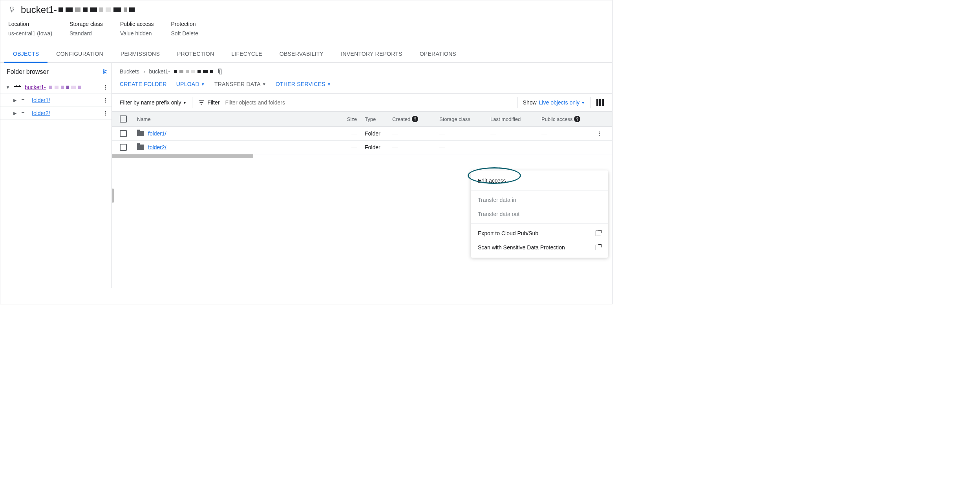 This screenshot has width=980, height=487. Describe the element at coordinates (26, 54) in the screenshot. I see `tab-objects: OBJECTS` at that location.